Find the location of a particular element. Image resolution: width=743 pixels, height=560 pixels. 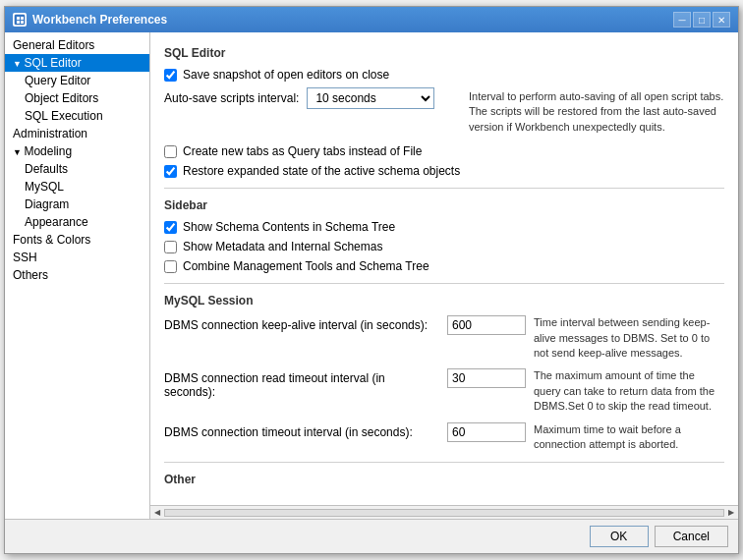

show-metadata-row: Show Metadata and Internal Schemas is located at coordinates (444, 247).